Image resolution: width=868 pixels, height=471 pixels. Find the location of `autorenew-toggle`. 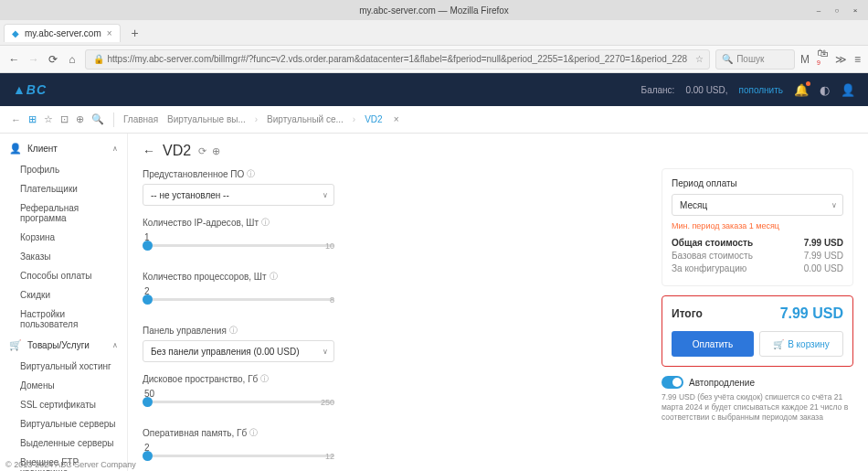

autorenew-toggle is located at coordinates (672, 382).